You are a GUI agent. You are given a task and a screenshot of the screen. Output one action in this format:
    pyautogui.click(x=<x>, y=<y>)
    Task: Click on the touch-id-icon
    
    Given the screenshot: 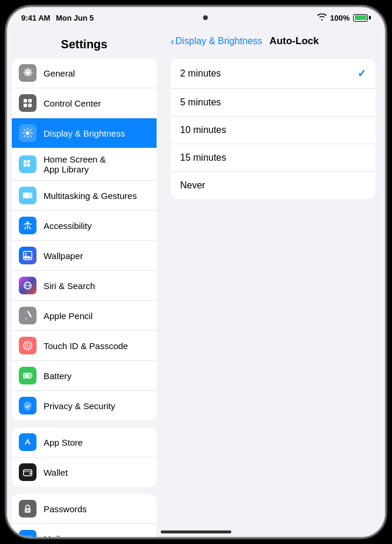 What is the action you would take?
    pyautogui.click(x=28, y=346)
    